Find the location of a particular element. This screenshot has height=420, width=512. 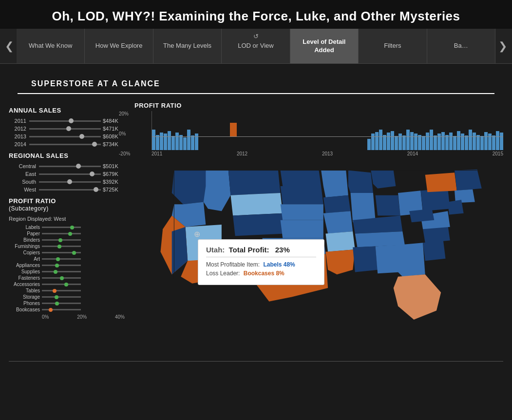

page-title: Oh, LOD, WHY?! Examining the Force, Luke… is located at coordinates (256, 17).